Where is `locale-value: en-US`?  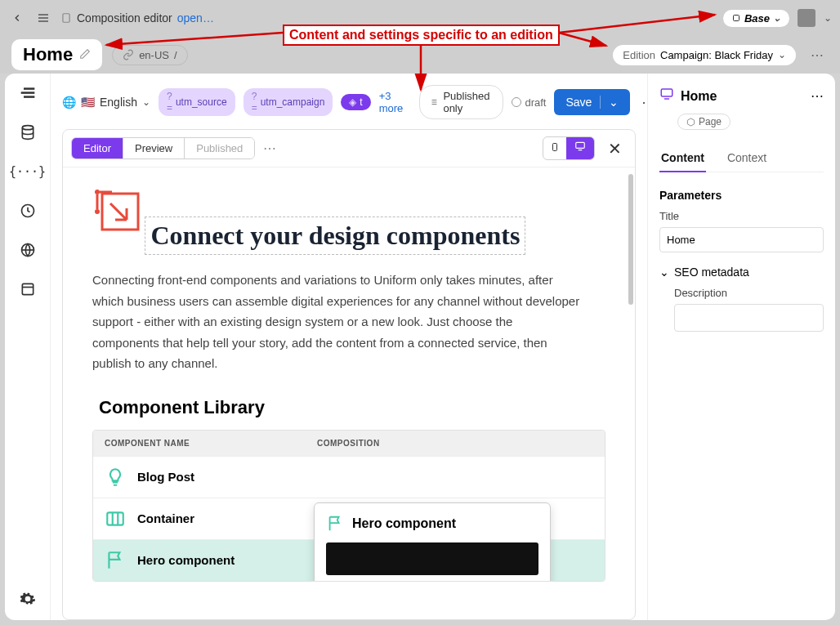 locale-value: en-US is located at coordinates (154, 56).